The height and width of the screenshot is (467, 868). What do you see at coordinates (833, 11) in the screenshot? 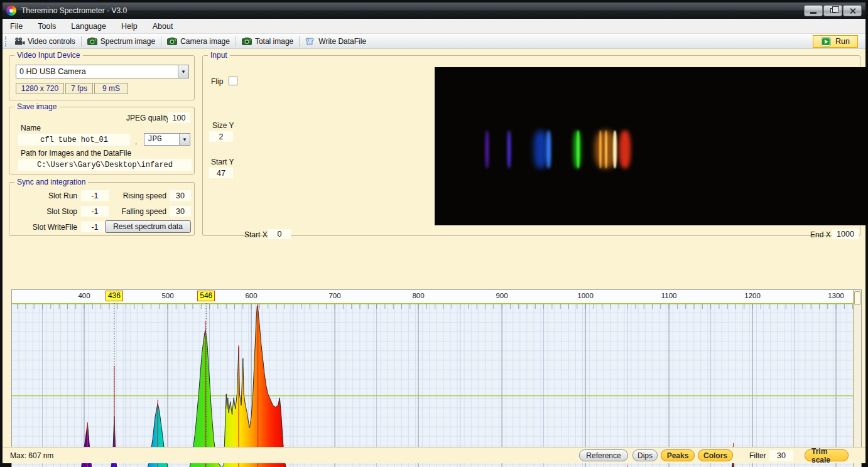
I see `maximize-icon` at bounding box center [833, 11].